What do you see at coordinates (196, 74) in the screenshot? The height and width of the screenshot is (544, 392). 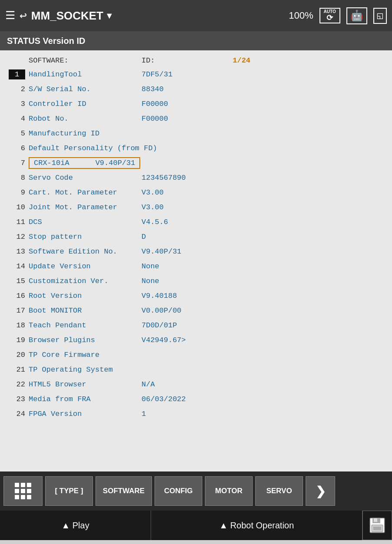 I see `table-row: 1 HandlingTool 7DF5/31` at bounding box center [196, 74].